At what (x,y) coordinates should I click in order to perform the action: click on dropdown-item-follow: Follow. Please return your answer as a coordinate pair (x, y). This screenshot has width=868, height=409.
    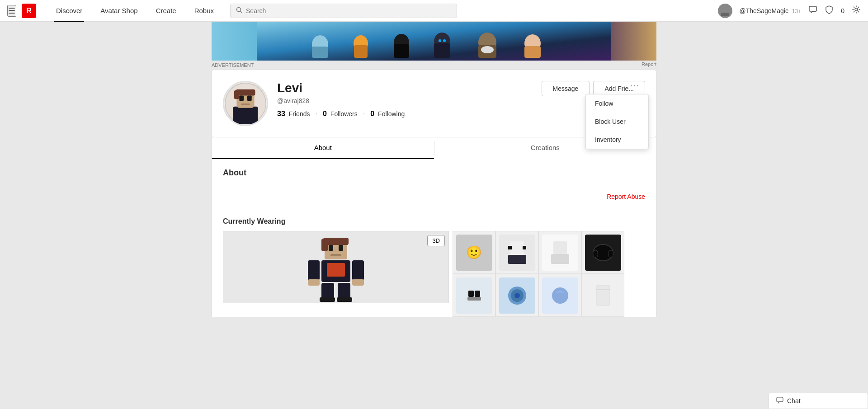
    Looking at the image, I should click on (617, 103).